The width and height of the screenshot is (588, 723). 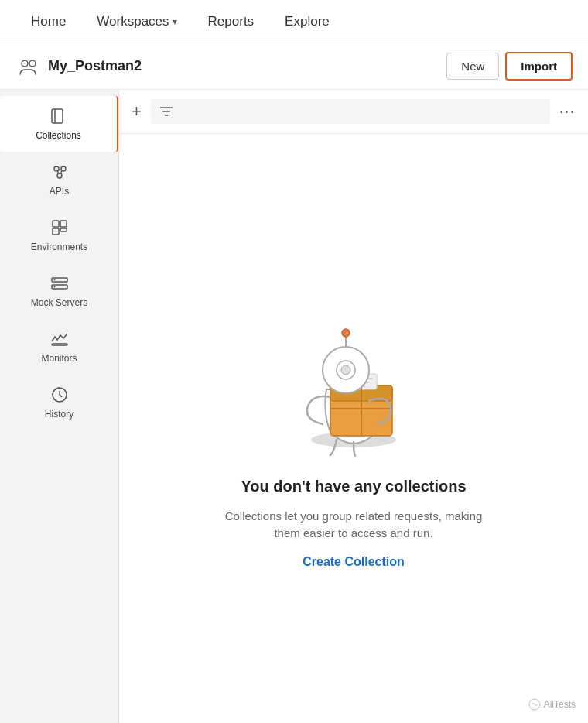 I want to click on sidebar-monitors-label: Monitors, so click(x=59, y=358).